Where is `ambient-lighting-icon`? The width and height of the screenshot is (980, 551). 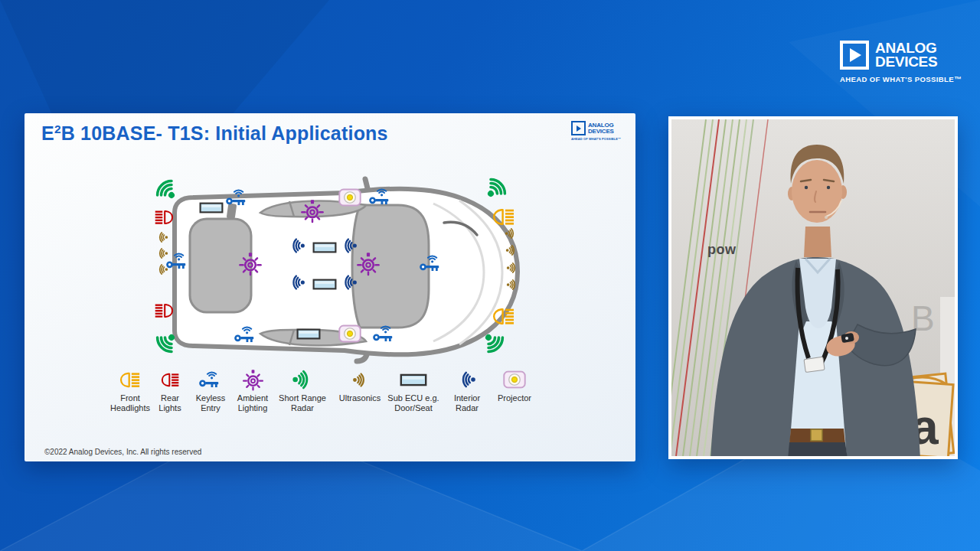 ambient-lighting-icon is located at coordinates (253, 380).